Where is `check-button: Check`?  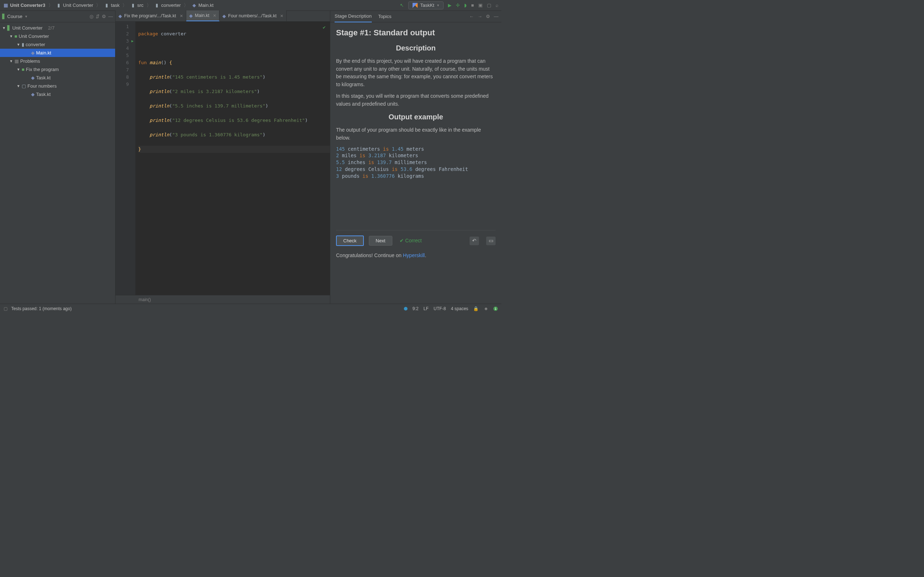 check-button: Check is located at coordinates (350, 240).